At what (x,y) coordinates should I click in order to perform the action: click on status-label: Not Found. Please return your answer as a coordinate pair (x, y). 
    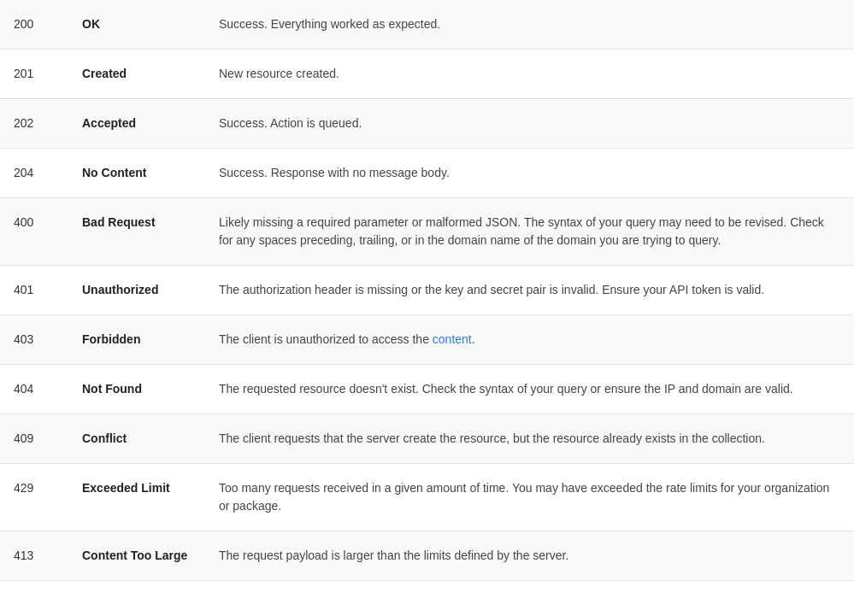
    Looking at the image, I should click on (137, 390).